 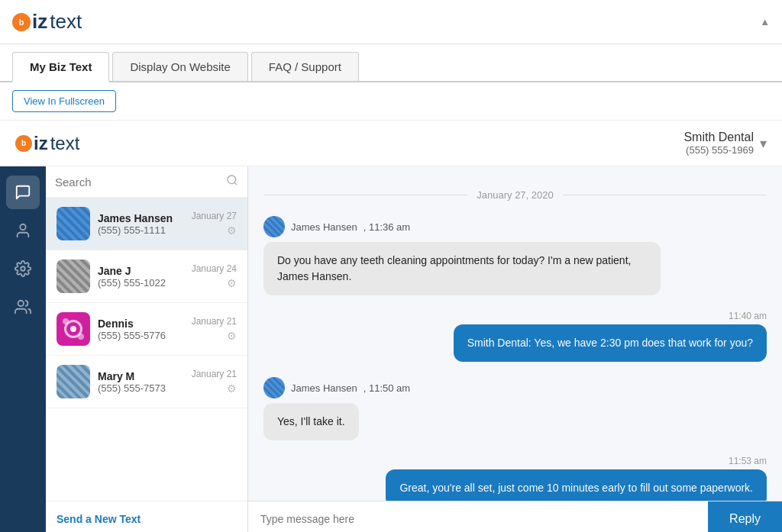 What do you see at coordinates (214, 276) in the screenshot?
I see `contact-meta-jane: January 24 ⚙` at bounding box center [214, 276].